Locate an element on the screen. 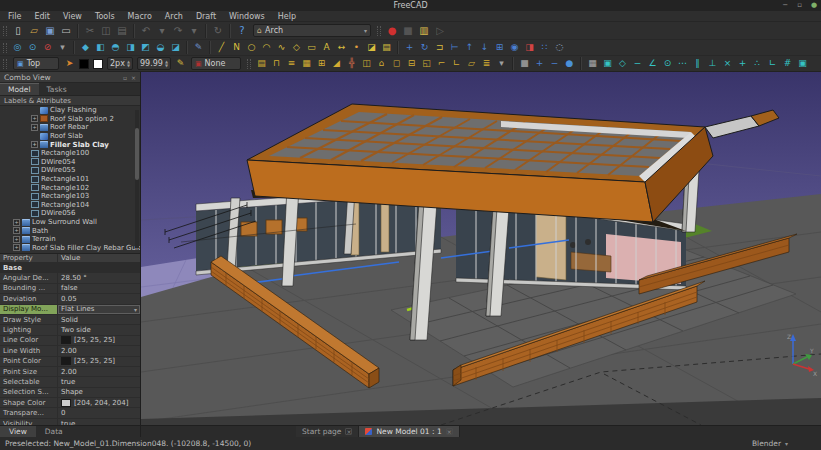 Image resolution: width=821 pixels, height=450 pixels. tree-item-rectangle104: Rectangle104 is located at coordinates (70, 206).